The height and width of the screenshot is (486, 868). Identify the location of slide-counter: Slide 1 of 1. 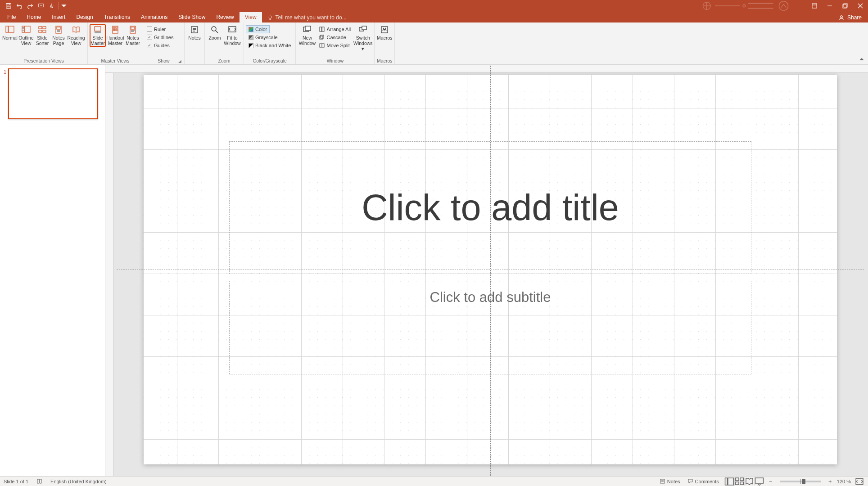
(16, 482).